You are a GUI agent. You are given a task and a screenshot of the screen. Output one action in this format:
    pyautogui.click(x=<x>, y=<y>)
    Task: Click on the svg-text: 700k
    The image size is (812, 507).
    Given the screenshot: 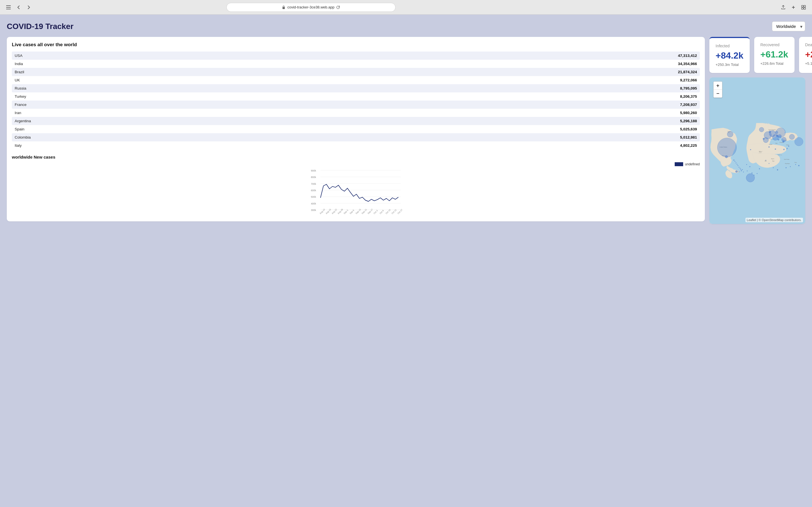 What is the action you would take?
    pyautogui.click(x=314, y=184)
    